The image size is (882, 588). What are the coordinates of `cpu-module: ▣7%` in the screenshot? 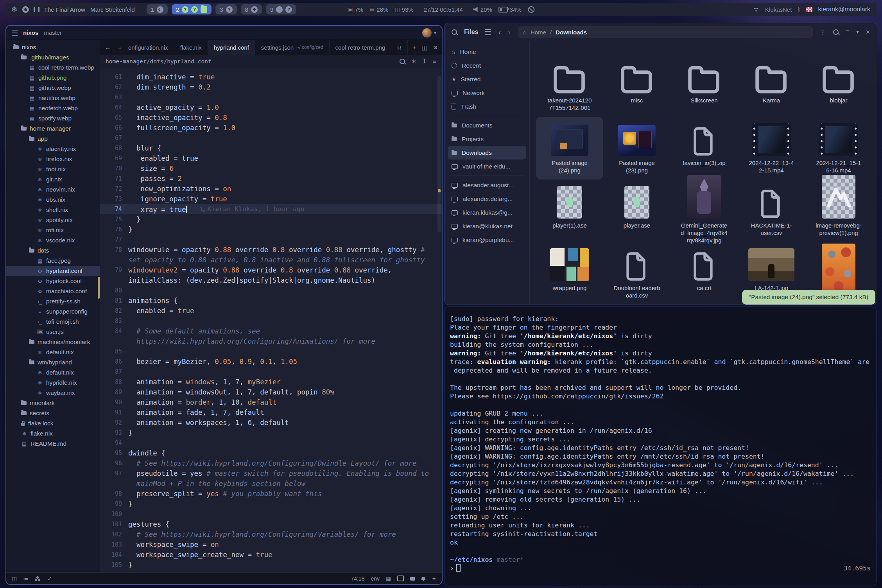 It's located at (355, 9).